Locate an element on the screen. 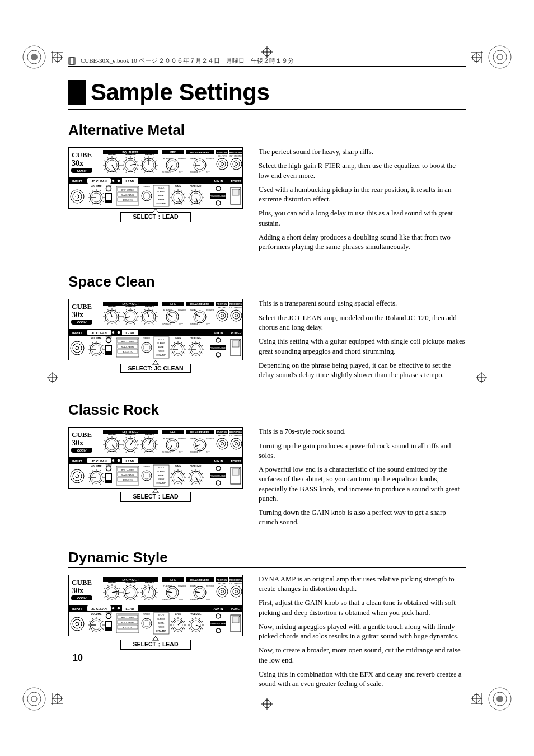 This screenshot has width=534, height=756. setting-2-para-1: Turning up the gain produces a powerful … is located at coordinates (362, 451).